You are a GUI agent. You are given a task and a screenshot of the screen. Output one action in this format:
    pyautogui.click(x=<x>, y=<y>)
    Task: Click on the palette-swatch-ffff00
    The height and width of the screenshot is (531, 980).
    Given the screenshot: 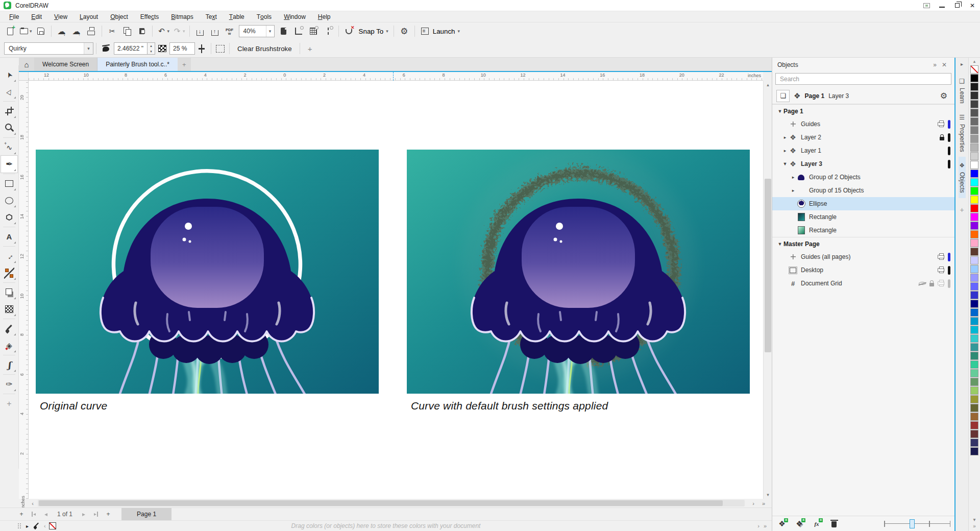 What is the action you would take?
    pyautogui.click(x=974, y=200)
    